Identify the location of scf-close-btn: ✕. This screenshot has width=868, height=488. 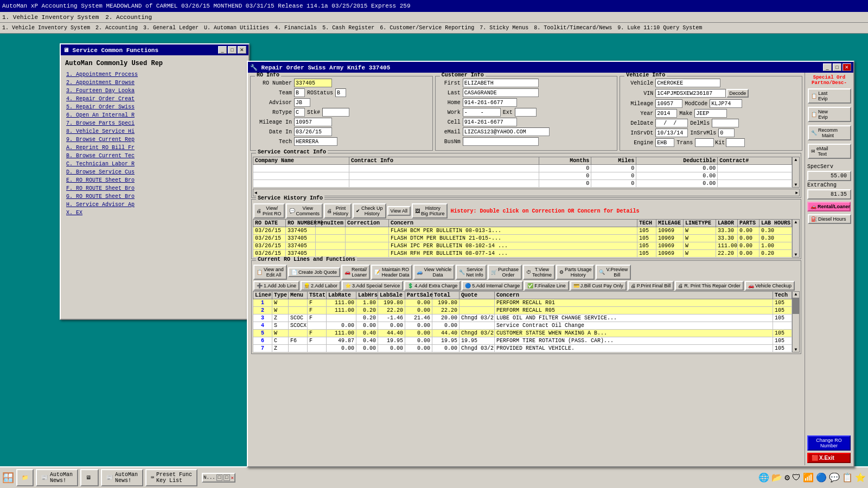
(242, 50).